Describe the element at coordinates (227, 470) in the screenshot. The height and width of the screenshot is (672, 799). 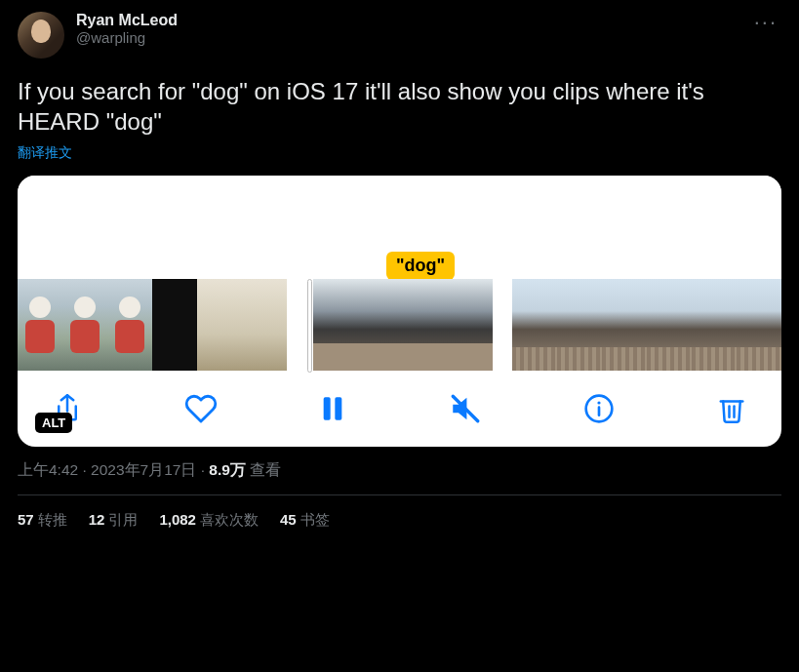
I see `views-count: 8.9万` at that location.